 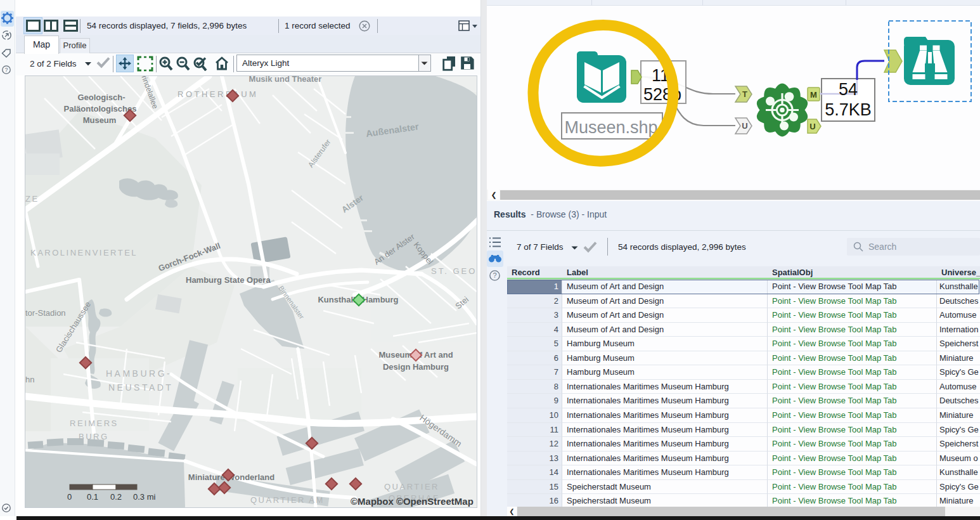 I want to click on svg-text: 54, so click(x=848, y=89).